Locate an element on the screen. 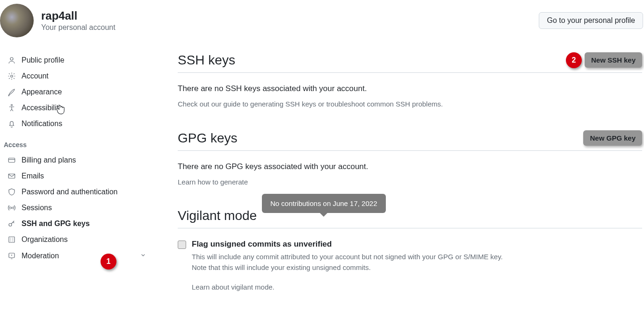 This screenshot has height=319, width=644. shield-lock-icon is located at coordinates (12, 192).